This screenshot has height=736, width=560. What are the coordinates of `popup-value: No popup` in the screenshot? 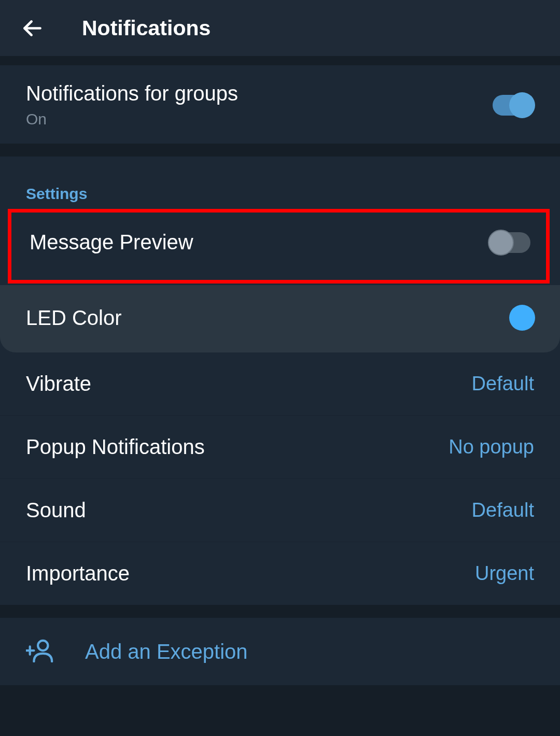 It's located at (492, 447).